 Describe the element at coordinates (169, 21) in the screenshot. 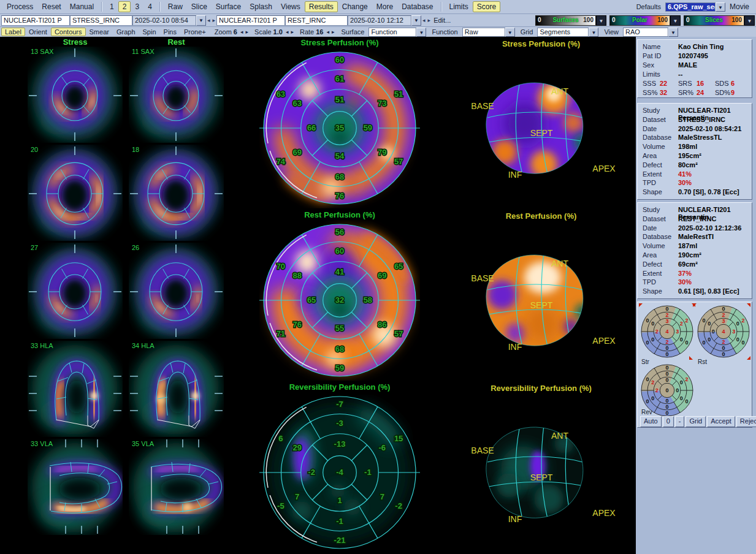

I see `stress-date-combo: 2025-02-10 08:54▼` at that location.